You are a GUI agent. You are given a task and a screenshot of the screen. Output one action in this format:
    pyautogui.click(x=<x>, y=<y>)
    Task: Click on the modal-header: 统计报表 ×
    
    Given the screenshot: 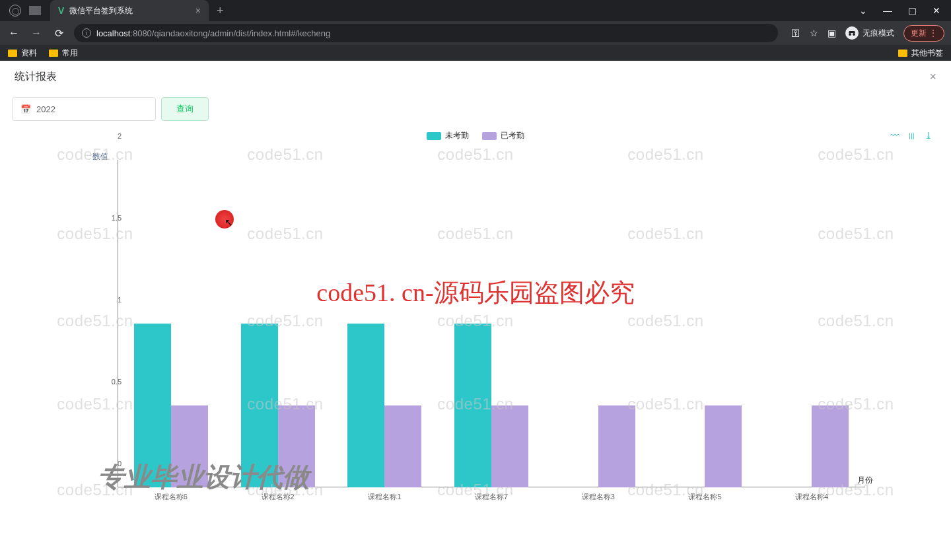 What is the action you would take?
    pyautogui.click(x=476, y=75)
    